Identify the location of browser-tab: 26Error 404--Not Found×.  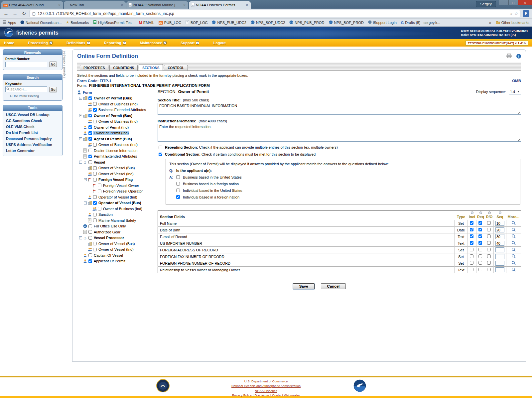
(32, 5).